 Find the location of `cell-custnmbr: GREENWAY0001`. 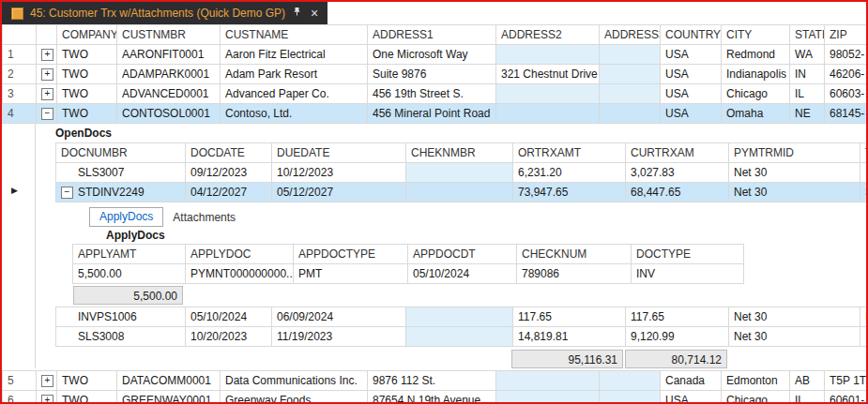

cell-custnmbr: GREENWAY0001 is located at coordinates (169, 397).